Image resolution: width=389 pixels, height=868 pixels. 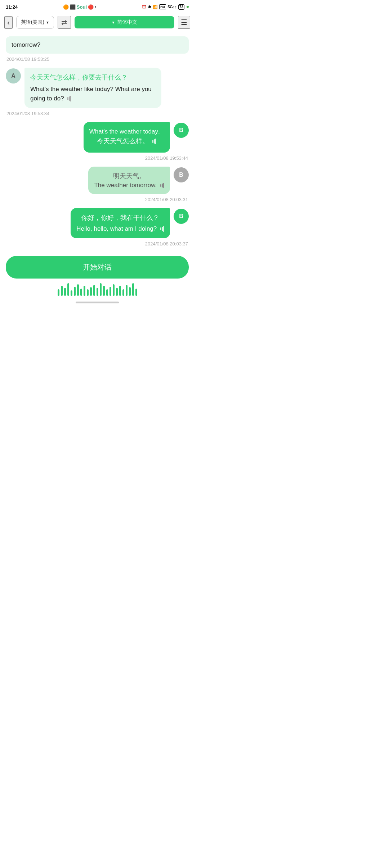 What do you see at coordinates (91, 7) in the screenshot?
I see `app-icon-redbook: 🔴` at bounding box center [91, 7].